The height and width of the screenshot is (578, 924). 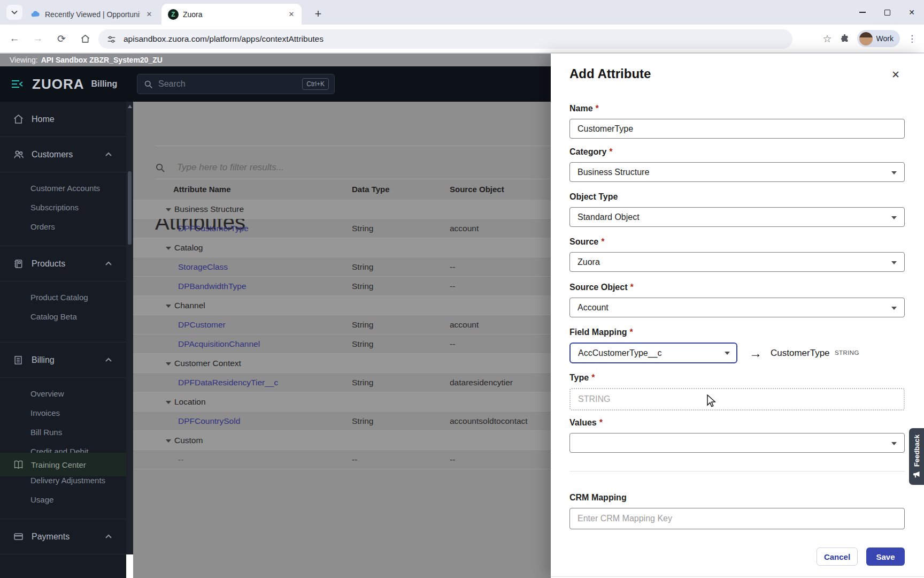 I want to click on sidebar-item-usage: Usage, so click(x=63, y=500).